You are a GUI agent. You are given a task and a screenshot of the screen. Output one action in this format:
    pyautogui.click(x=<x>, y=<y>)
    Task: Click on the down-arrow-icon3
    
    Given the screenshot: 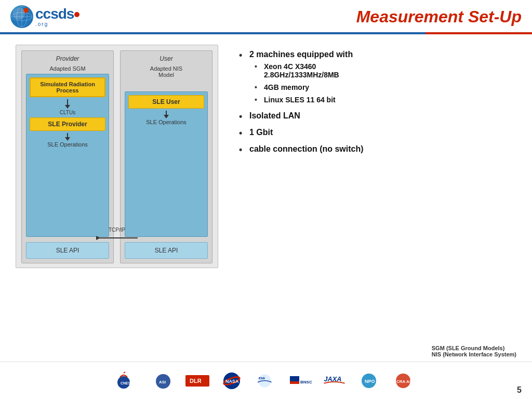 What is the action you would take?
    pyautogui.click(x=166, y=115)
    